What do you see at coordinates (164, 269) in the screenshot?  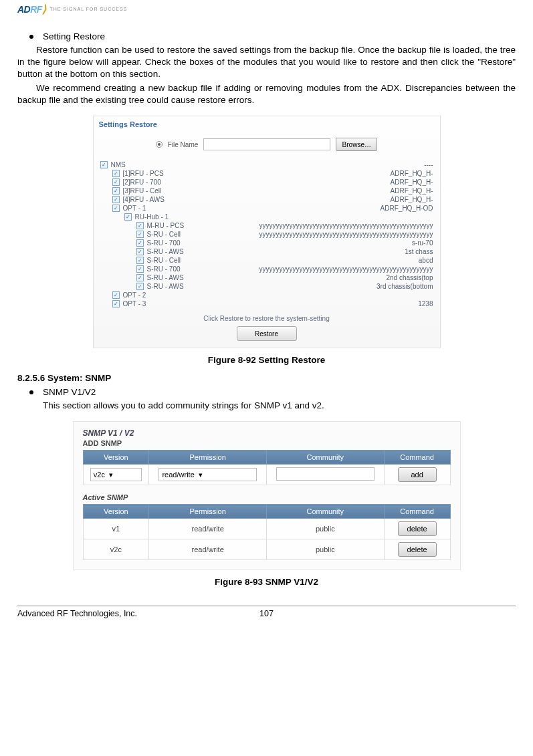 I see `tree-label: S-RU - 700` at bounding box center [164, 269].